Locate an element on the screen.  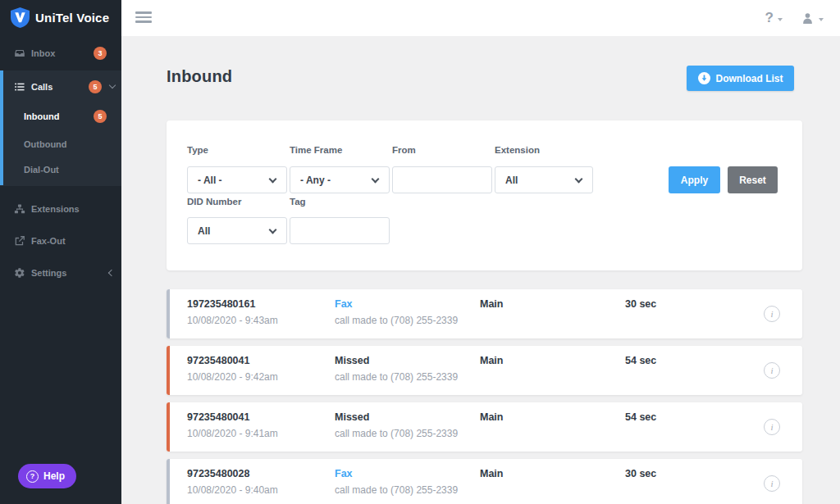
topbar: ? is located at coordinates (481, 18).